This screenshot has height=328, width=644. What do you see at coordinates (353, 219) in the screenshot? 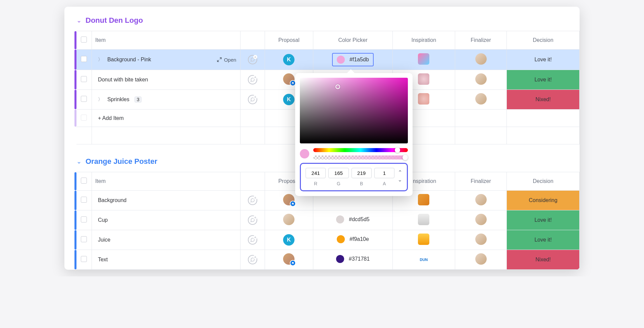
I see `color-cell: #dcd5d5` at bounding box center [353, 219].